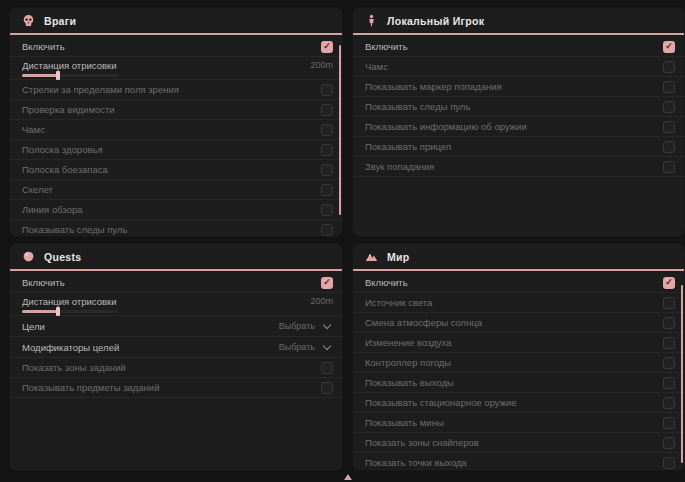  What do you see at coordinates (176, 348) in the screenshot?
I see `select-row: Модификаторы целейВыбрать` at bounding box center [176, 348].